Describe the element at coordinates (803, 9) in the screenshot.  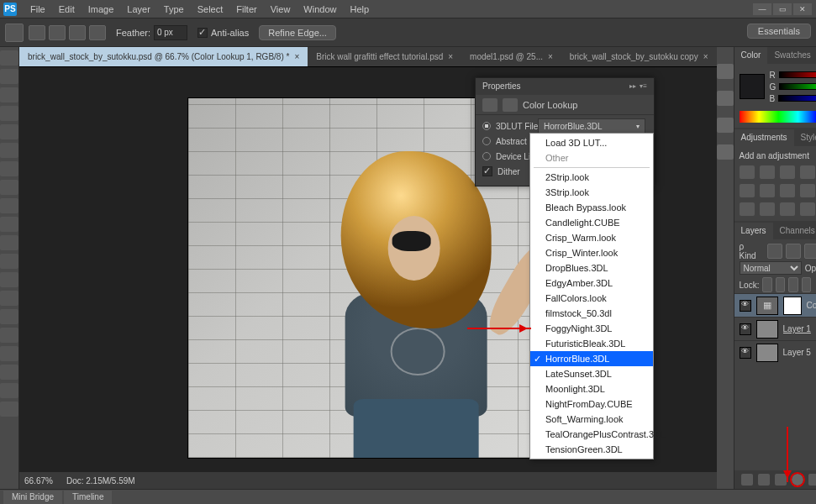
I see `window-close: ✕` at that location.